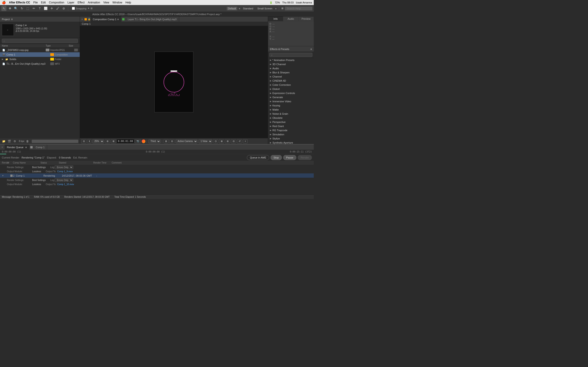  What do you see at coordinates (291, 72) in the screenshot?
I see `effects-category-blur: ▶ Blur & Sharpen` at bounding box center [291, 72].